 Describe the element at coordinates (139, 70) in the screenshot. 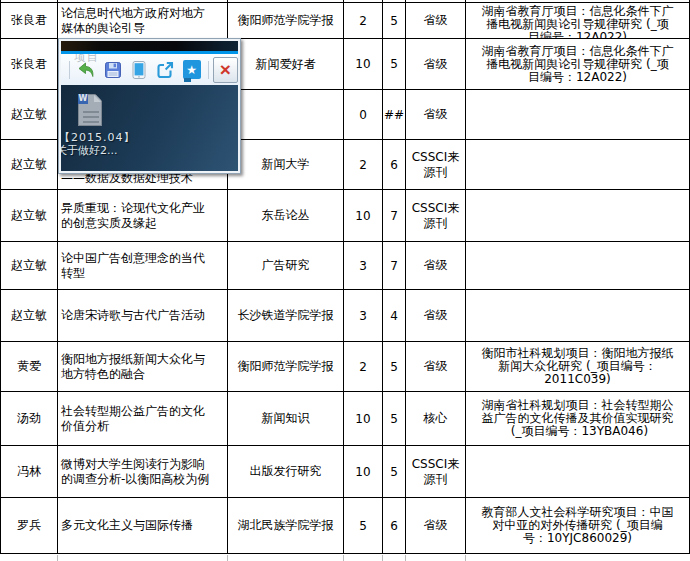

I see `screen-icon` at that location.